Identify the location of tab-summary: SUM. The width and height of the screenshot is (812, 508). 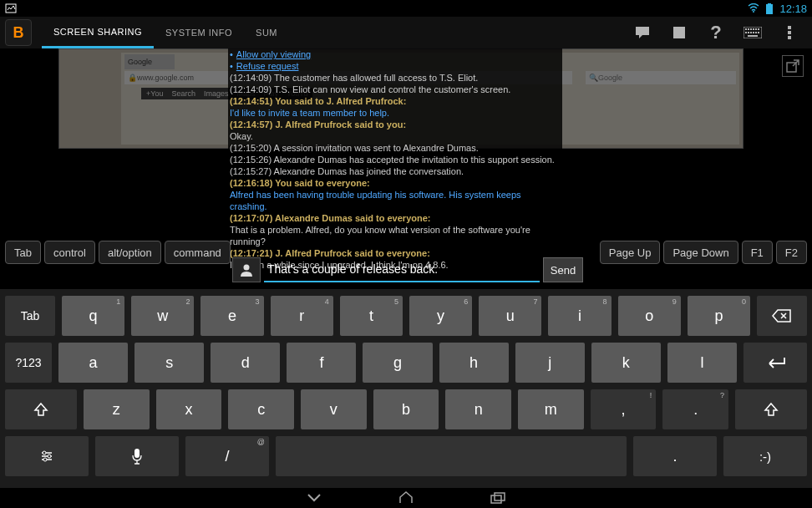
(266, 33).